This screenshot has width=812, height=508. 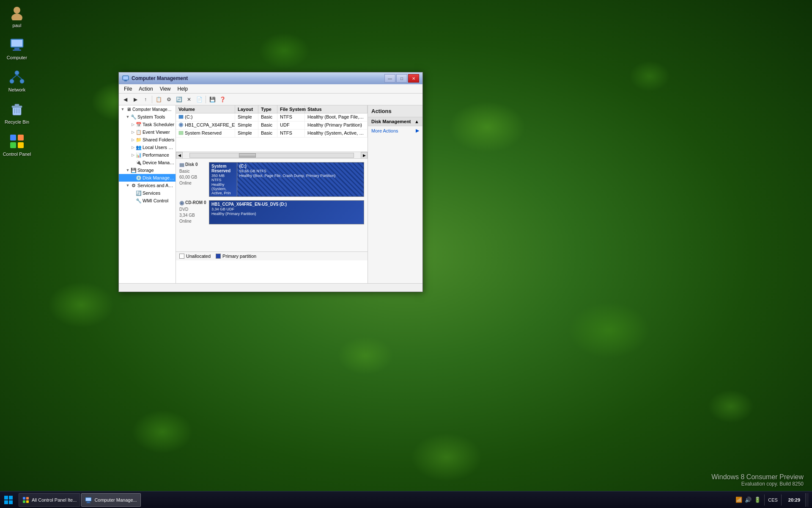 What do you see at coordinates (268, 109) in the screenshot?
I see `th-type: Type` at bounding box center [268, 109].